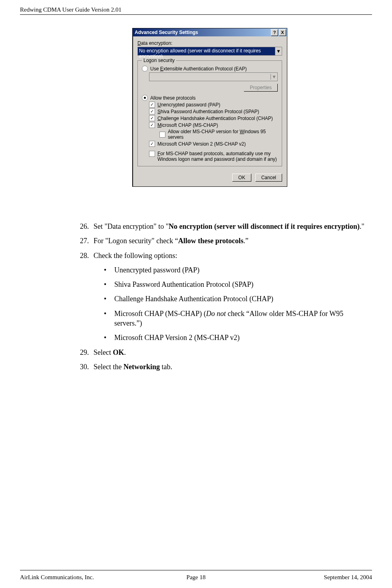  What do you see at coordinates (152, 118) in the screenshot?
I see `chap-checkbox: ✓` at bounding box center [152, 118].